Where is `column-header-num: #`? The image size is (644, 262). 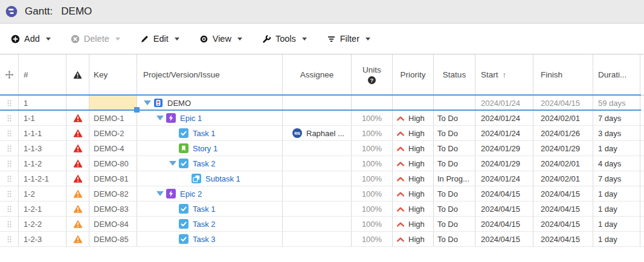
column-header-num: # is located at coordinates (42, 75).